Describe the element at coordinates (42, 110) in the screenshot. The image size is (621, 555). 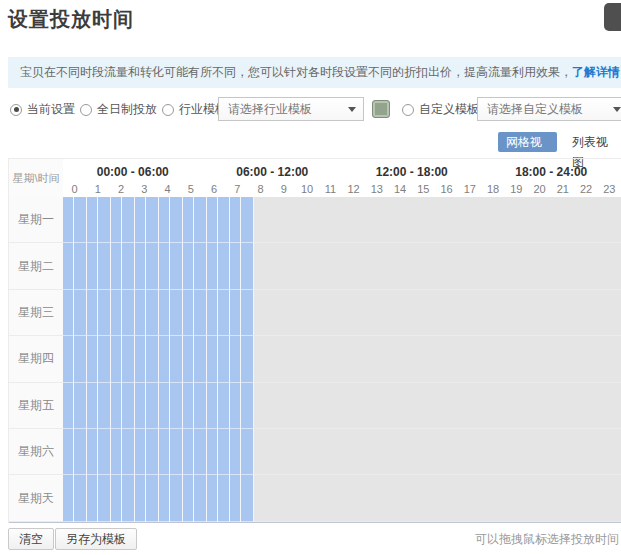
I see `radio-current-settings: 当前设置` at that location.